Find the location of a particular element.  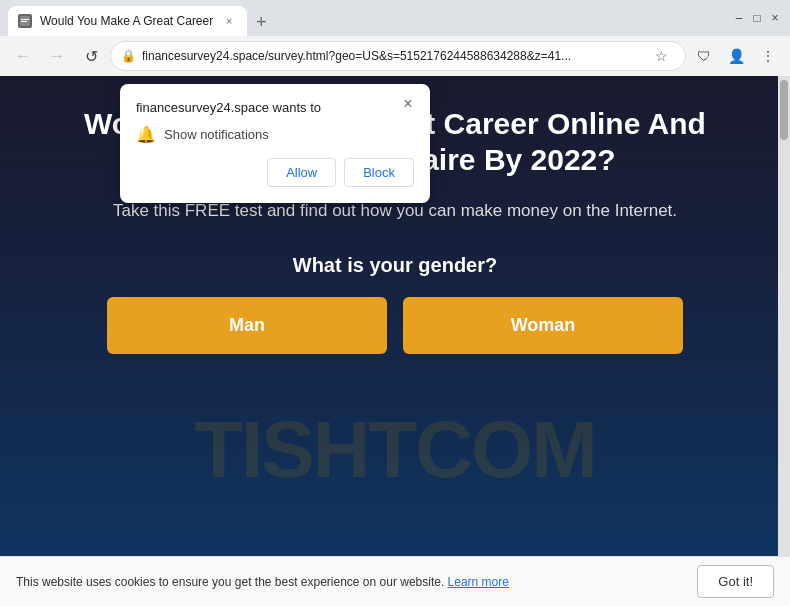

popup-row: 🔔 Show notifications is located at coordinates (275, 134).